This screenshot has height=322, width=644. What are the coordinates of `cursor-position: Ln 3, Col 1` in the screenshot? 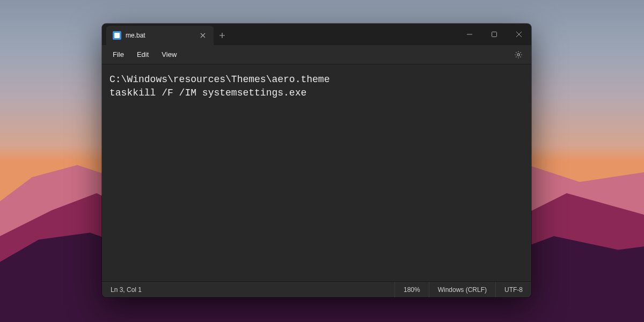 It's located at (126, 290).